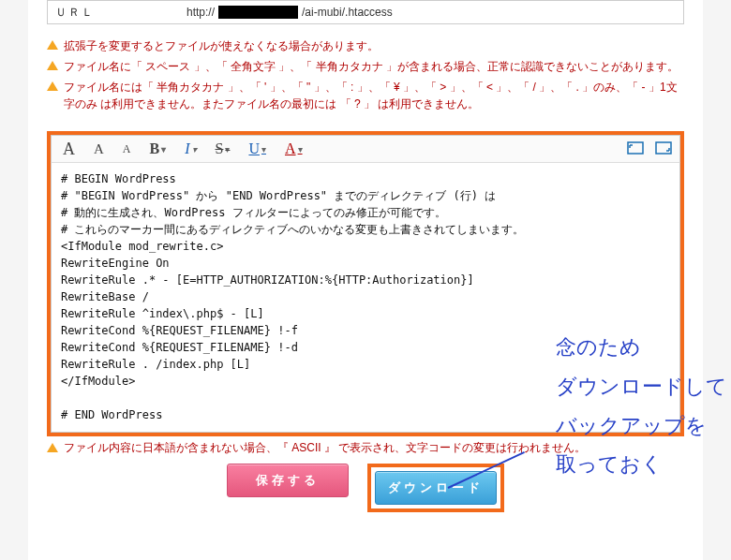 This screenshot has width=731, height=560. I want to click on fontsize-small-button: A, so click(127, 150).